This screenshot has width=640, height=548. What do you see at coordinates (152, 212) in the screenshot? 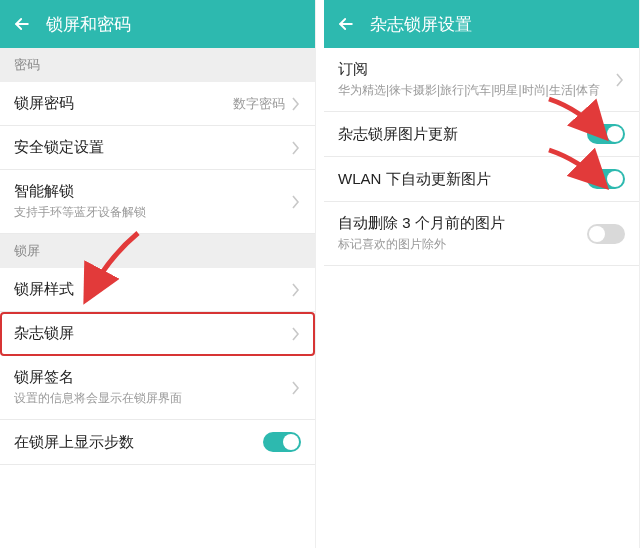
I see `item-sublabel: 支持手环等蓝牙设备解锁` at bounding box center [152, 212].